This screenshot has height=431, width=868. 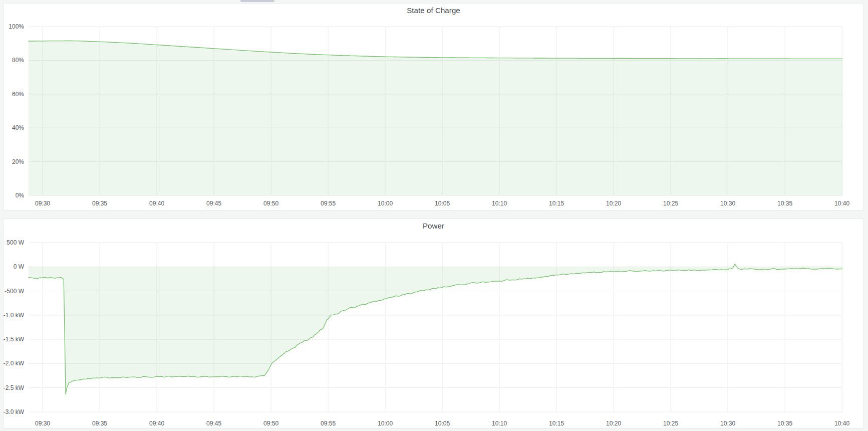 What do you see at coordinates (14, 363) in the screenshot?
I see `y-axis-tick-label: -2.0 kW` at bounding box center [14, 363].